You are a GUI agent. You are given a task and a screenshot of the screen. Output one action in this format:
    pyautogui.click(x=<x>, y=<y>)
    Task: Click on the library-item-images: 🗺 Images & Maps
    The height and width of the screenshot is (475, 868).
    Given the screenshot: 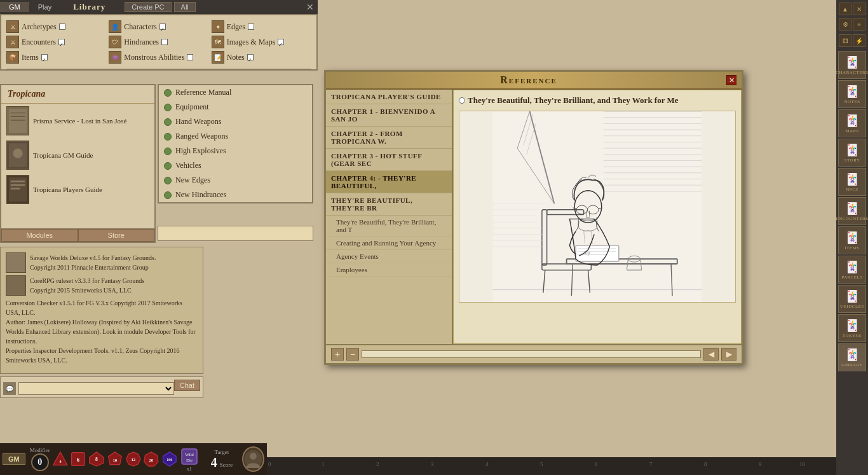 What is the action you would take?
    pyautogui.click(x=262, y=42)
    